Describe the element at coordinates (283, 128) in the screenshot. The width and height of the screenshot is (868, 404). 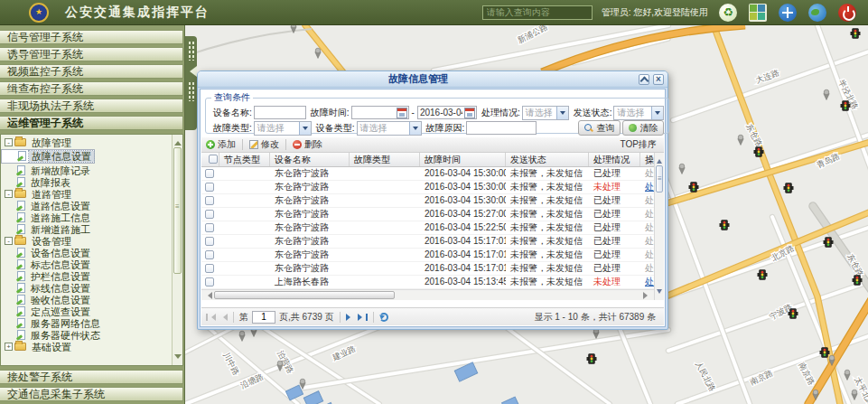
I see `fault-type-select: 请选择` at that location.